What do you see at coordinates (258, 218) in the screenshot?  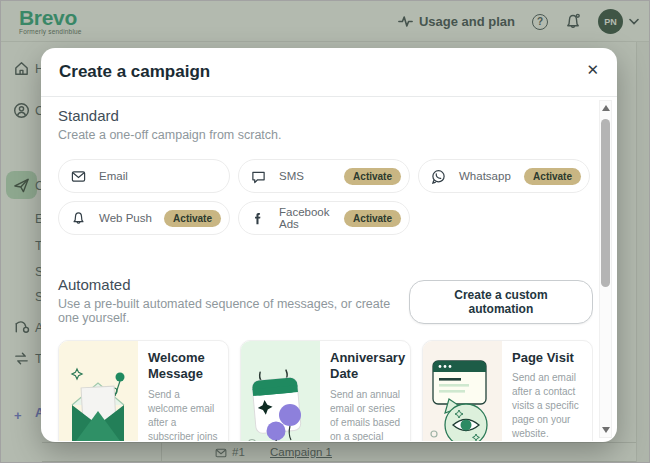 I see `facebook-icon` at bounding box center [258, 218].